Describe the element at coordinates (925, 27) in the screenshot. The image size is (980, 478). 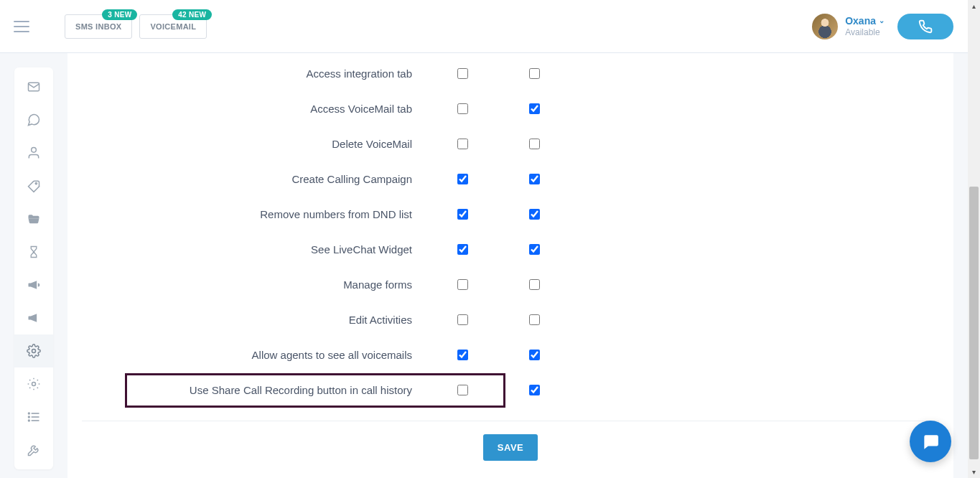
I see `phone-icon` at that location.